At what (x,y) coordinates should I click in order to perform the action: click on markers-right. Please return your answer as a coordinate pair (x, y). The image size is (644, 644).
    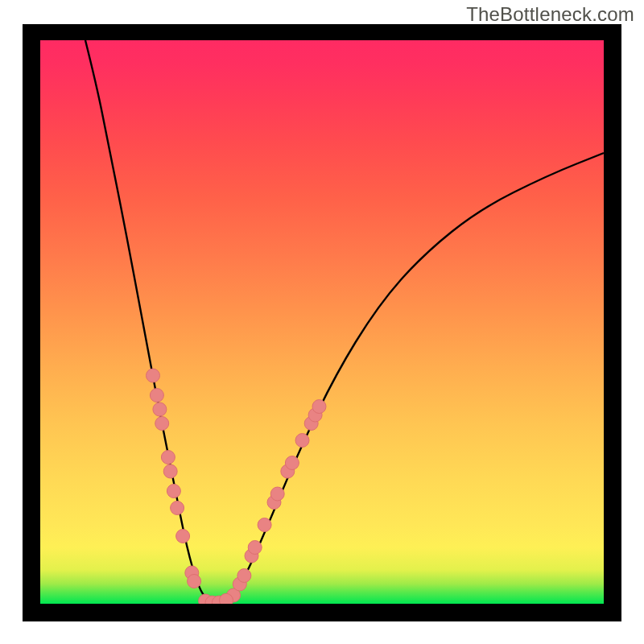
    Looking at the image, I should click on (277, 502).